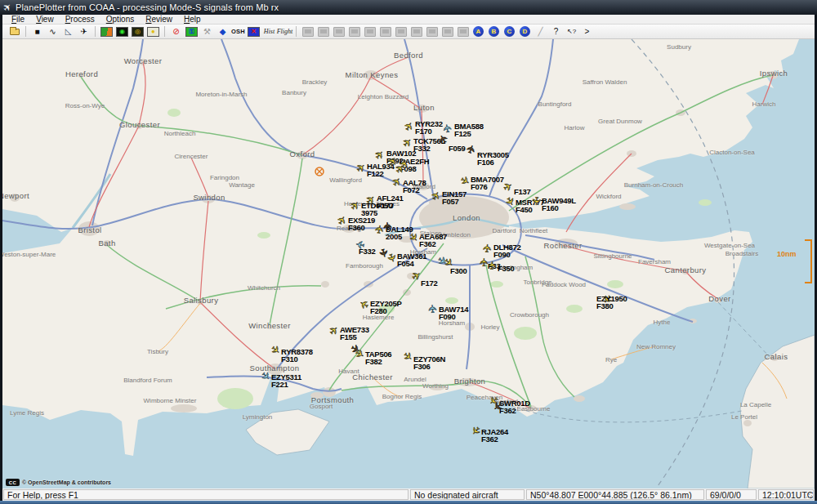 Image resolution: width=817 pixels, height=504 pixels. I want to click on aircraft-label-tap506: TAP506F382, so click(378, 358).